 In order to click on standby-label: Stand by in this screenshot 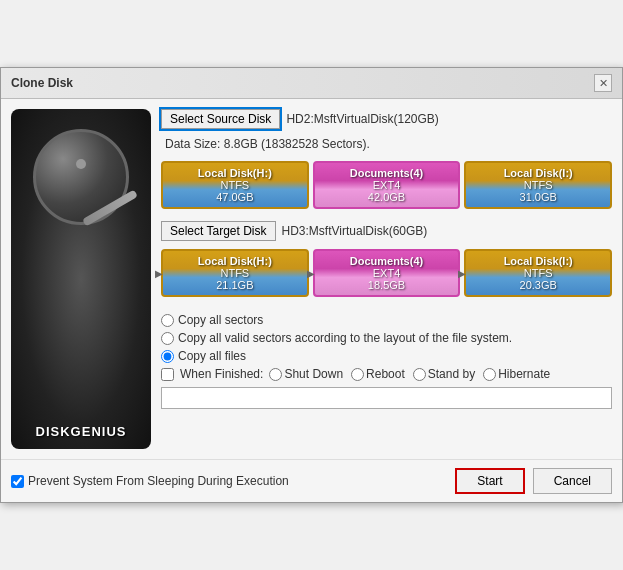, I will do `click(452, 374)`.